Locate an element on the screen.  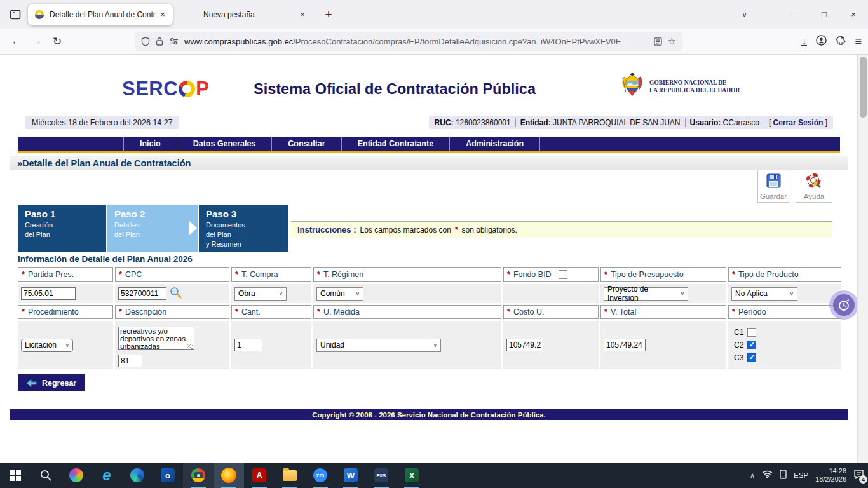
tray-expand-icon: ∧ is located at coordinates (752, 475).